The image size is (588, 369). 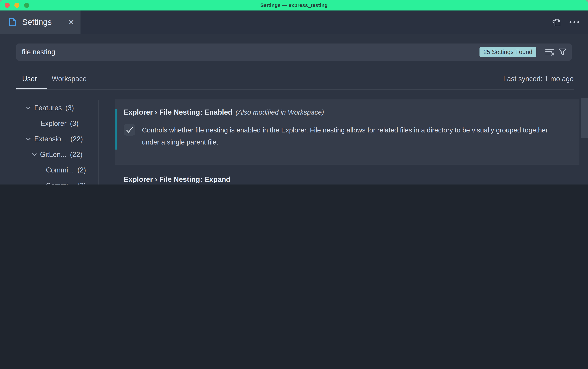 What do you see at coordinates (550, 52) in the screenshot?
I see `clear-search-filters-icon` at bounding box center [550, 52].